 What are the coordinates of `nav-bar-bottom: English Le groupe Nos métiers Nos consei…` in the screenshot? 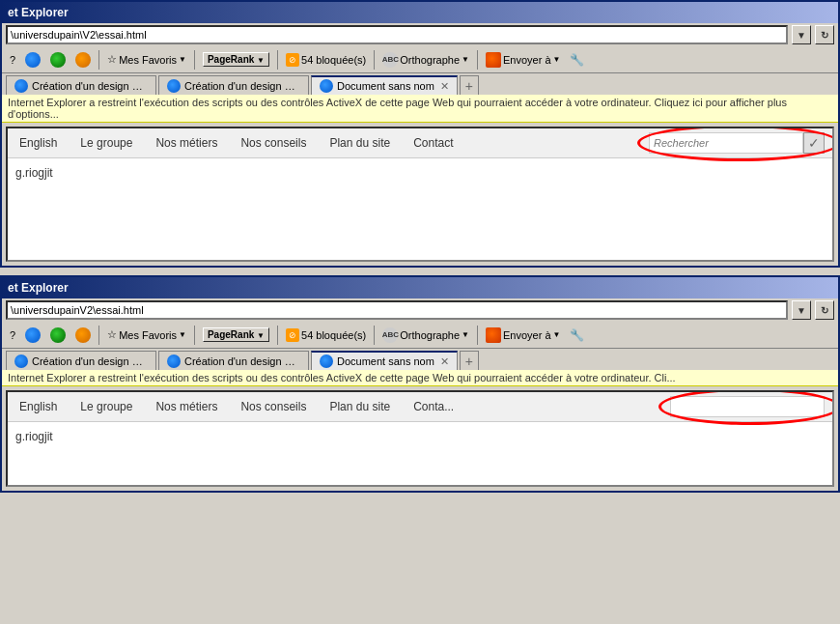 It's located at (420, 408).